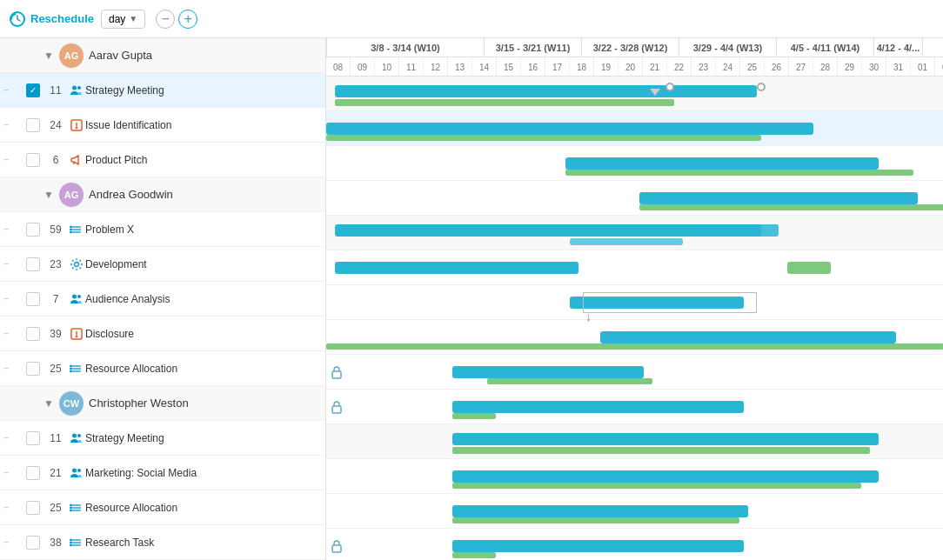  Describe the element at coordinates (49, 56) in the screenshot. I see `collapse-aarav-icon: ▼` at that location.